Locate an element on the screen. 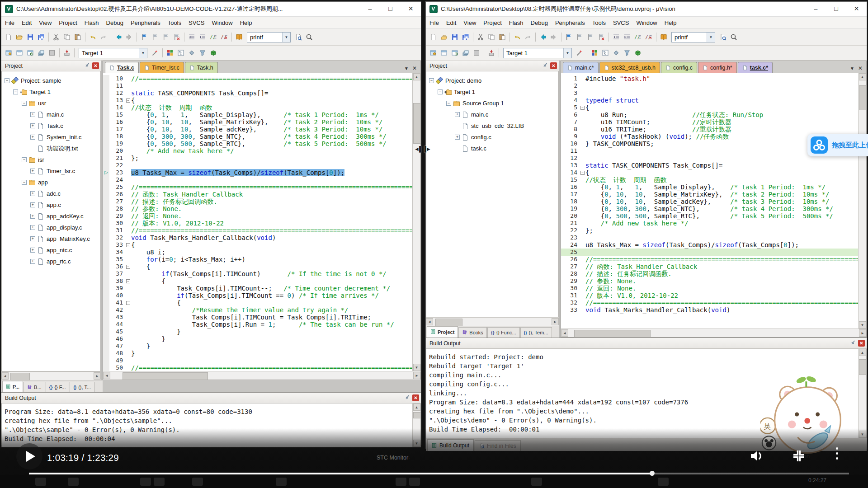  copy-icon is located at coordinates (67, 37).